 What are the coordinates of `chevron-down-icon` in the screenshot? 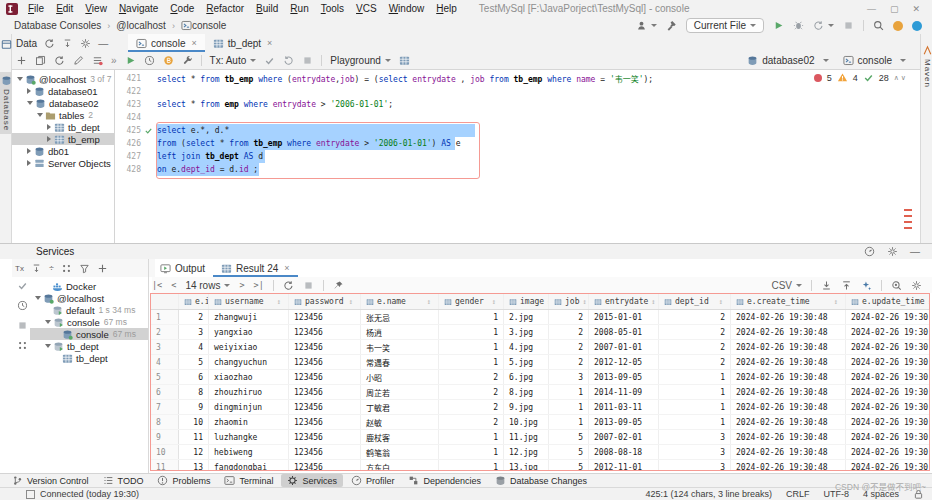 It's located at (48, 322).